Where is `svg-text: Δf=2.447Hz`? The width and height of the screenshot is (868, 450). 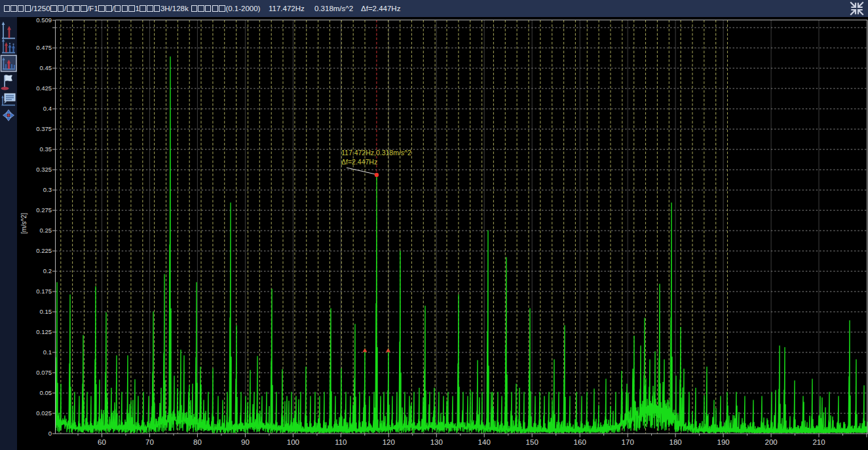 svg-text: Δf=2.447Hz is located at coordinates (359, 162).